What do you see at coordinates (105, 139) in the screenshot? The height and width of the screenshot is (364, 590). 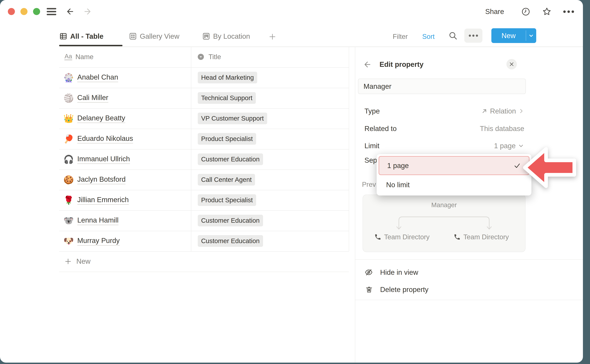 I see `row-name-link: Eduardo Nikolaus` at bounding box center [105, 139].